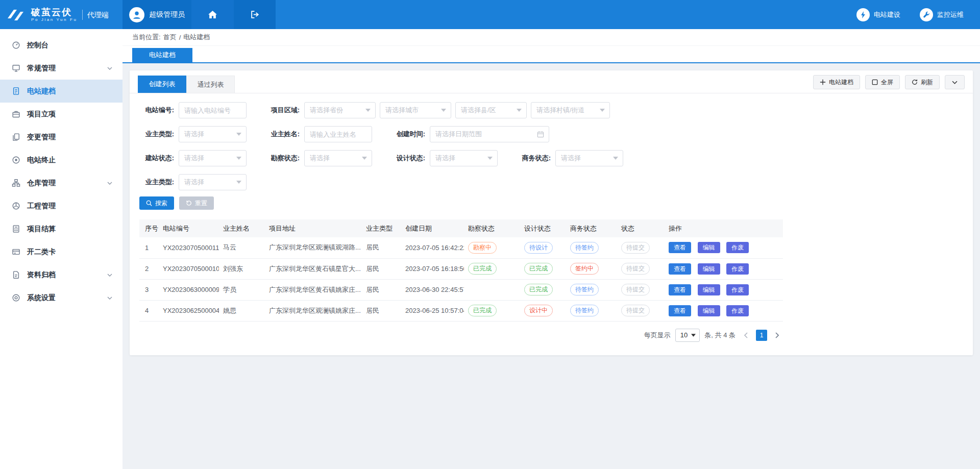  Describe the element at coordinates (212, 158) in the screenshot. I see `build-status-select: 请选择` at that location.